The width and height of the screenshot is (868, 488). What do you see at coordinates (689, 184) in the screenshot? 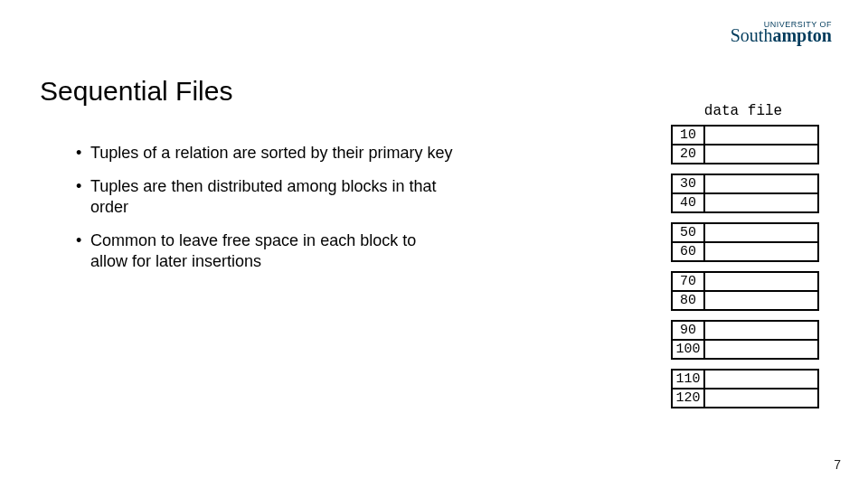
I see `tuple-key: 30` at bounding box center [689, 184].